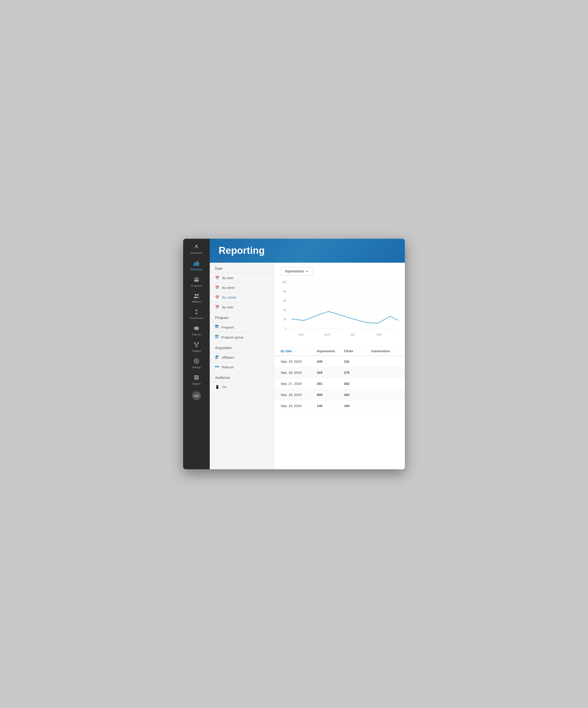 Image resolution: width=588 pixels, height=708 pixels. Describe the element at coordinates (357, 406) in the screenshot. I see `cell-clicks-4: 194` at that location.